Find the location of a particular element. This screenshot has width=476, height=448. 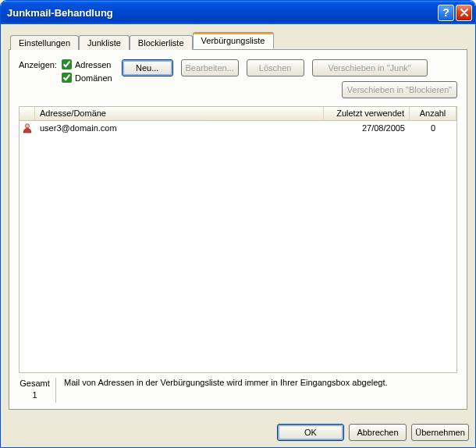

total-value: 1 is located at coordinates (34, 395).